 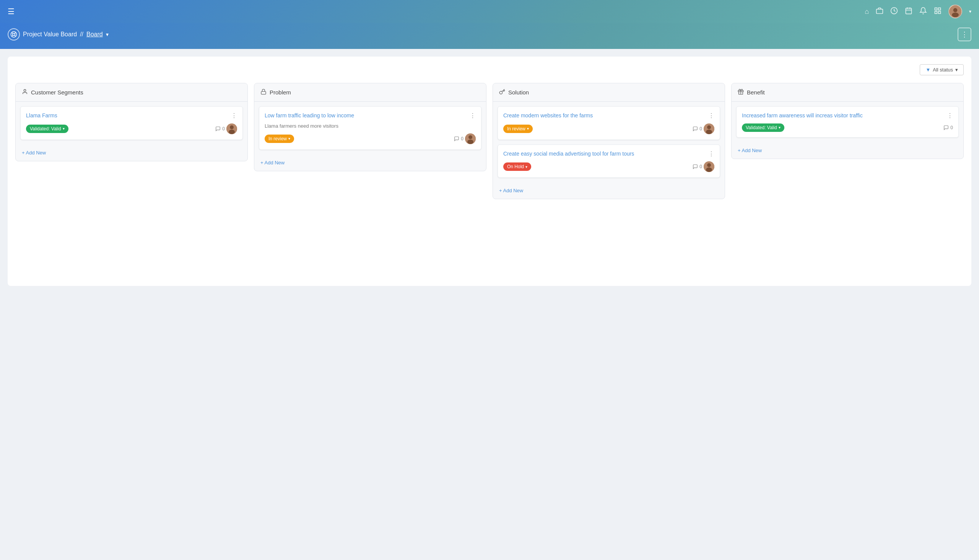 I want to click on column-title-customer-segments: Customer Segments, so click(x=57, y=92).